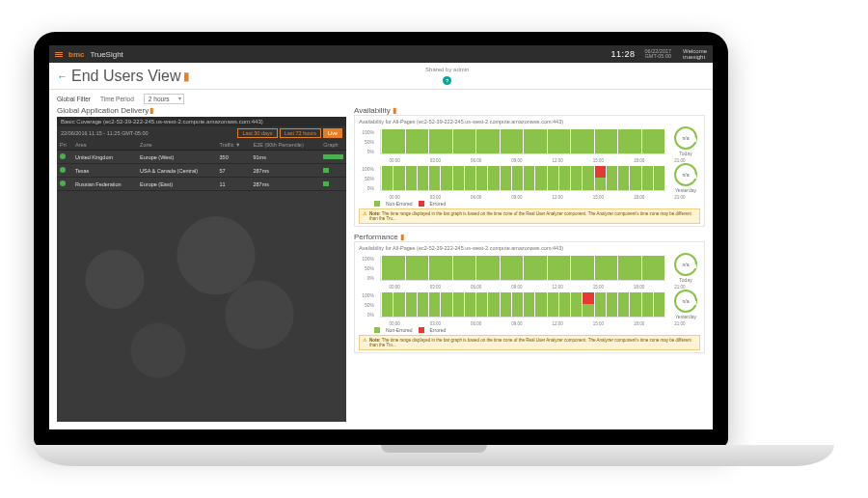 The width and height of the screenshot is (868, 498). Describe the element at coordinates (233, 145) in the screenshot. I see `col-traffic: Traffic ▼` at that location.